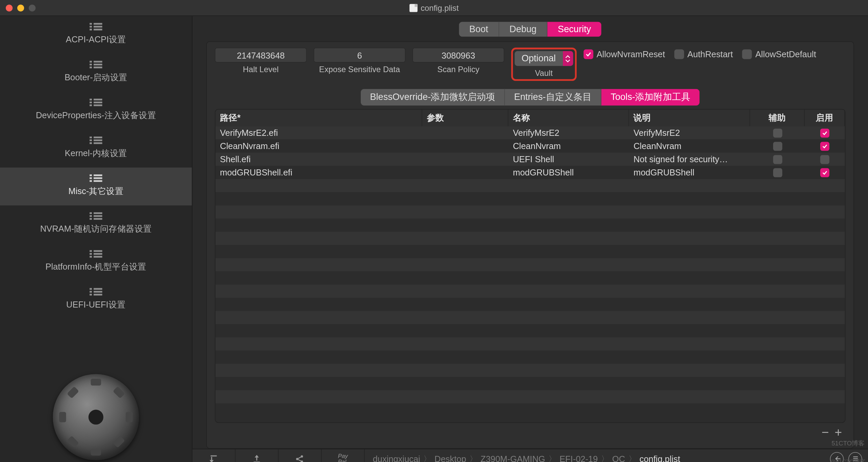 This screenshot has width=868, height=462. Describe the element at coordinates (779, 54) in the screenshot. I see `allow-set-default-checkbox: AllowSetDefault` at that location.